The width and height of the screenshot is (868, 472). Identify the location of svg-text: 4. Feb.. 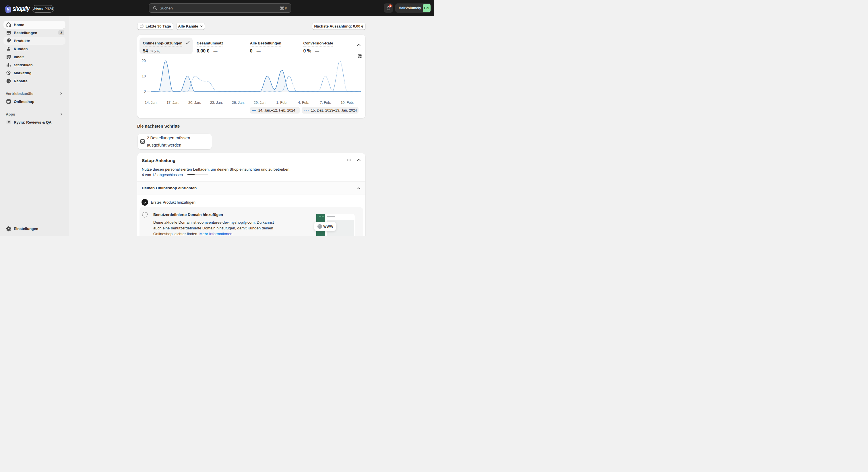
(303, 103).